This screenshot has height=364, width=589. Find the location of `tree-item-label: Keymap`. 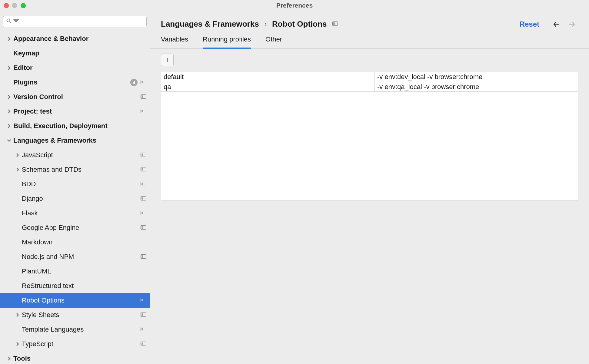

tree-item-label: Keymap is located at coordinates (80, 53).